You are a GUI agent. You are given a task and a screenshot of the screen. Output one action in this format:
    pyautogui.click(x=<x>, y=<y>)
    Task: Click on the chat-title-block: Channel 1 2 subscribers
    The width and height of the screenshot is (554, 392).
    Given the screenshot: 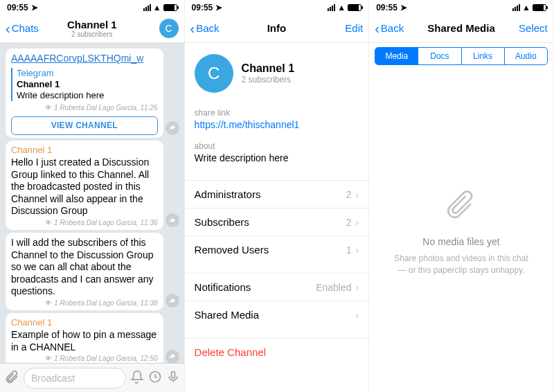 What is the action you would take?
    pyautogui.click(x=92, y=28)
    